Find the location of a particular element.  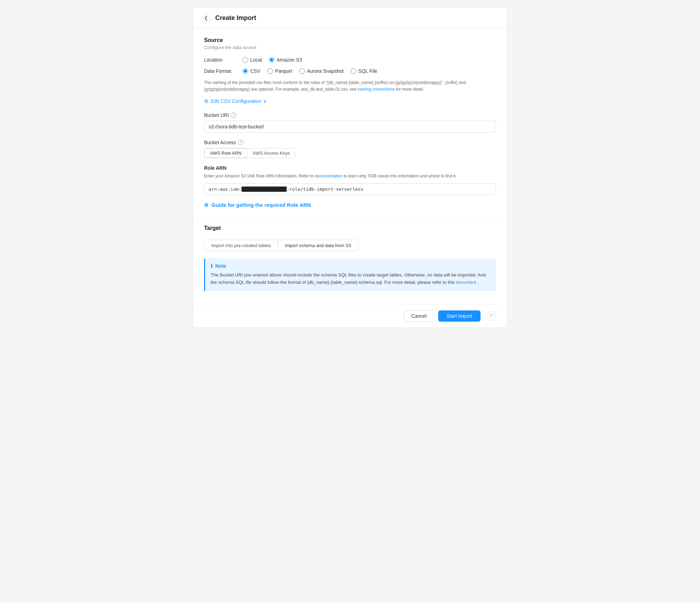

page-header: ❮ Create Import is located at coordinates (350, 18).